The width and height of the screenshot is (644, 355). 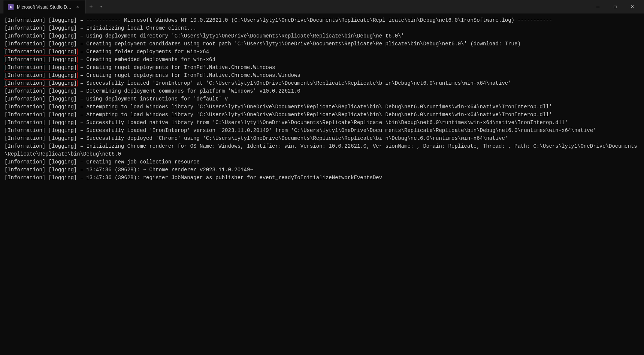 What do you see at coordinates (44, 7) in the screenshot?
I see `tab-title: Microsoft Visual Studio Debu` at bounding box center [44, 7].